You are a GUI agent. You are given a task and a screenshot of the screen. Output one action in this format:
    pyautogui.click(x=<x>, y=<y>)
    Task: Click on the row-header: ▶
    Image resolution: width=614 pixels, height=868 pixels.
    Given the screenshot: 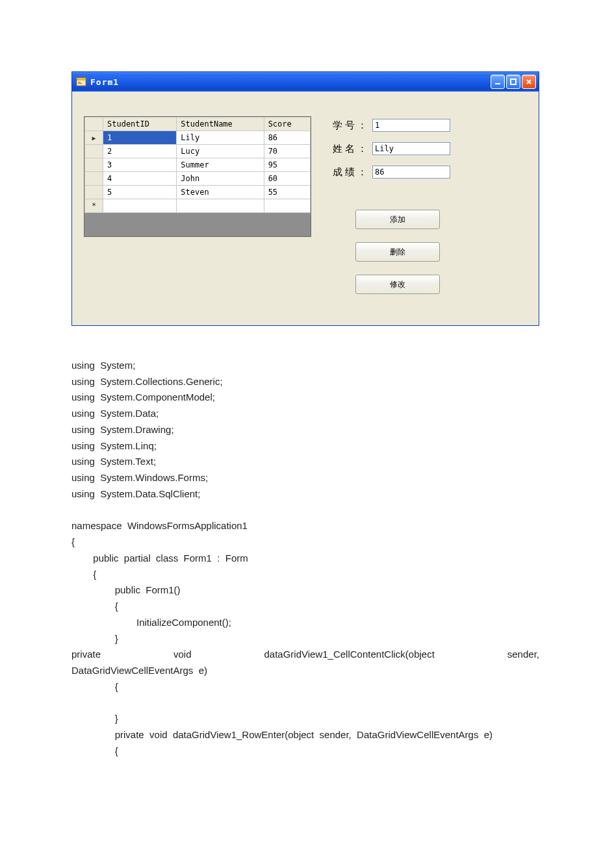 What is the action you would take?
    pyautogui.click(x=94, y=138)
    